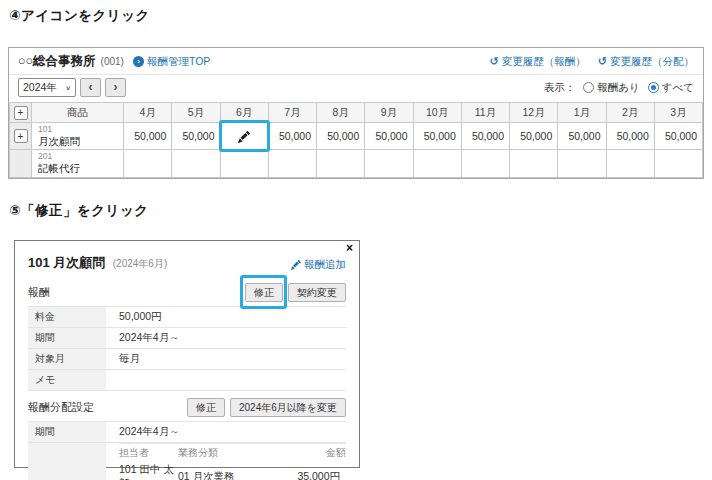 The width and height of the screenshot is (712, 480). I want to click on allocation-section-bar: 報酬分配設定 修正 2024年6月以降を変更, so click(187, 408).